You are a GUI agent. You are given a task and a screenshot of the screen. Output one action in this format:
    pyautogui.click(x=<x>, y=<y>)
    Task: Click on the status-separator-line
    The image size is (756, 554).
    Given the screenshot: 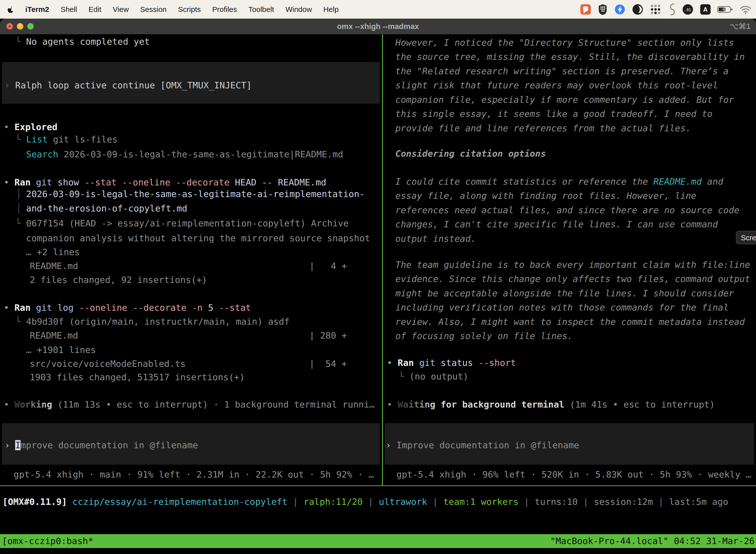 What is the action you would take?
    pyautogui.click(x=378, y=486)
    